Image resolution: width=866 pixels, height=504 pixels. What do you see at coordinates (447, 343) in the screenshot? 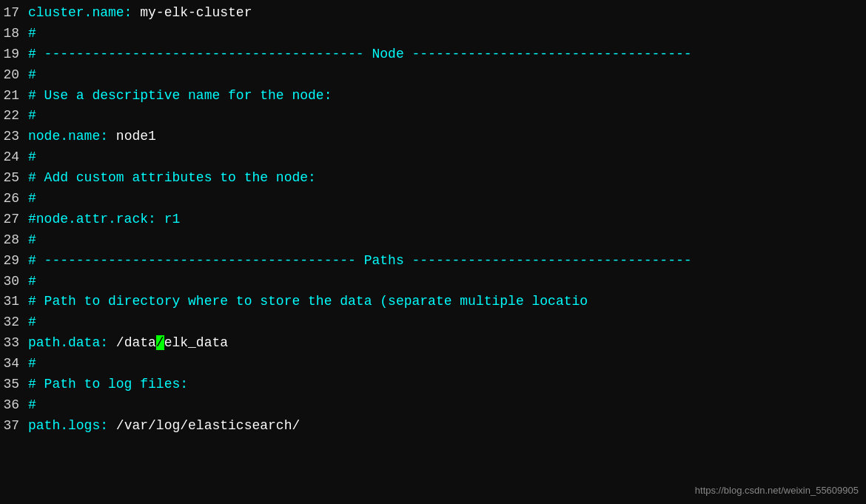
I see `line-content: path.data: /data/elk_data` at bounding box center [447, 343].